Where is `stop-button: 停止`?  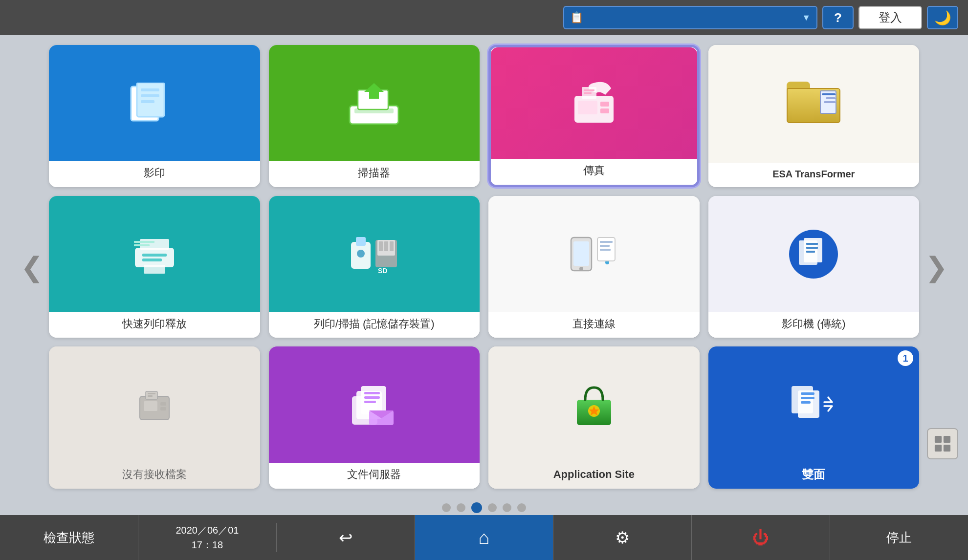 stop-button: 停止 is located at coordinates (899, 538).